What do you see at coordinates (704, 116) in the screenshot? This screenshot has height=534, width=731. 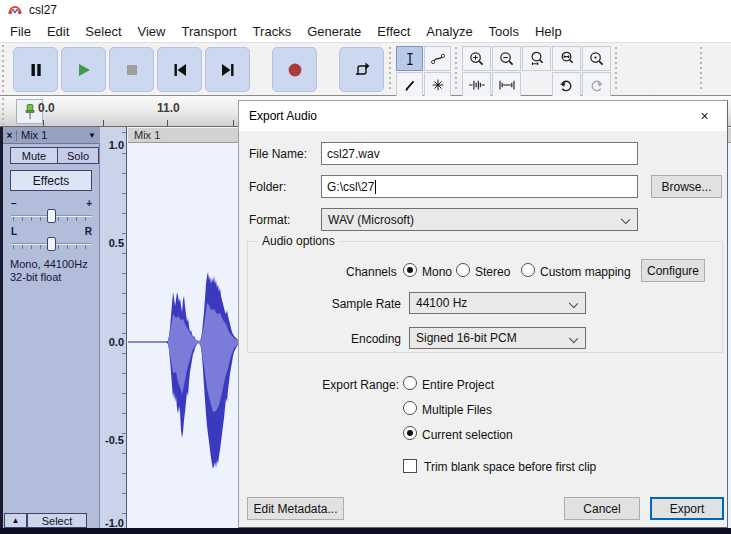 I see `close-icon: ×` at bounding box center [704, 116].